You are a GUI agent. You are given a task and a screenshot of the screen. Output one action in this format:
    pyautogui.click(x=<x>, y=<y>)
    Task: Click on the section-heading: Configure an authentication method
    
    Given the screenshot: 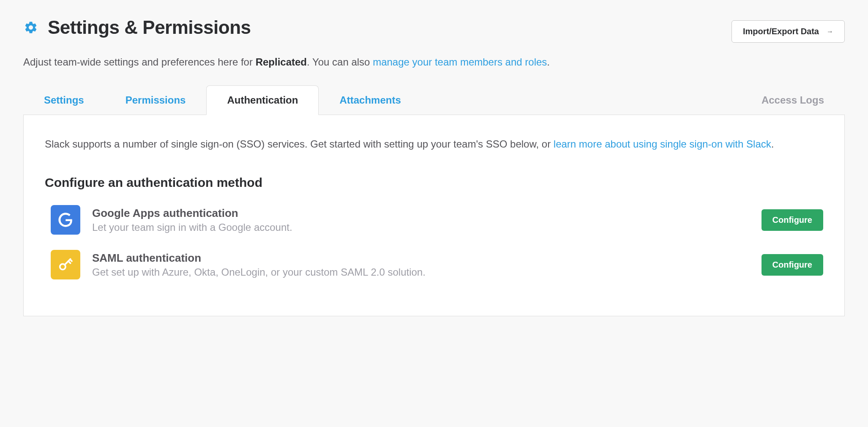 What is the action you would take?
    pyautogui.click(x=434, y=183)
    